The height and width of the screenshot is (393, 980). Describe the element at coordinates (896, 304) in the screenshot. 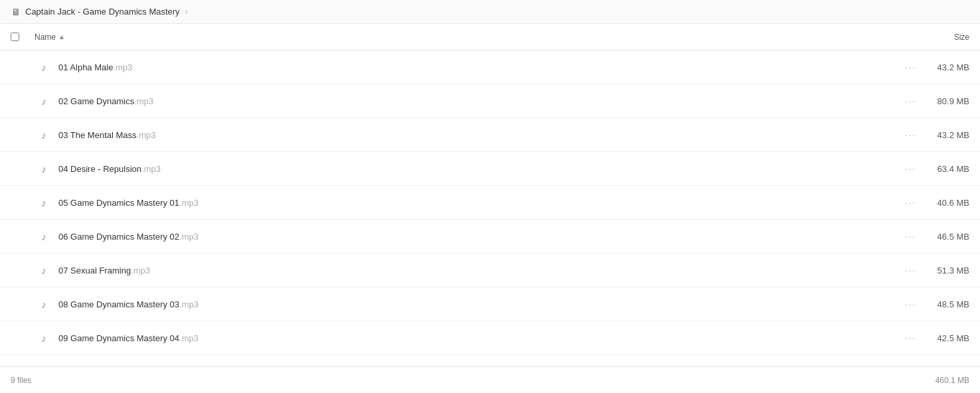

I see `file-actions-menu-7: ···` at that location.